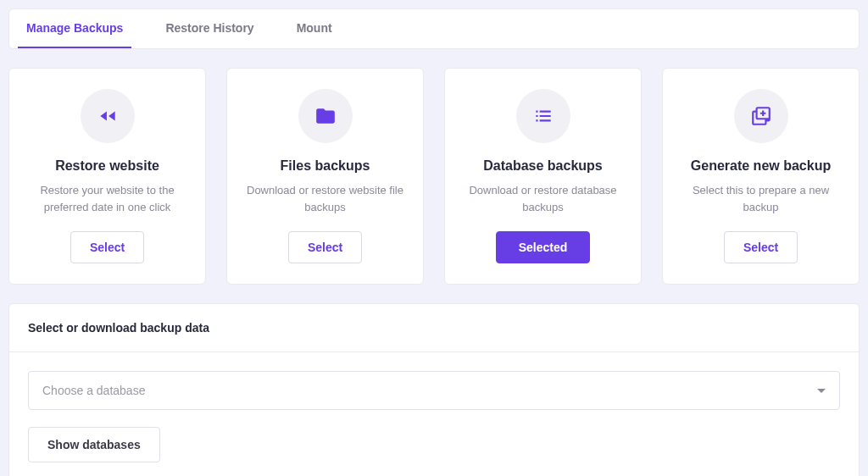 This screenshot has height=476, width=868. Describe the element at coordinates (821, 391) in the screenshot. I see `chevron-down-icon` at that location.